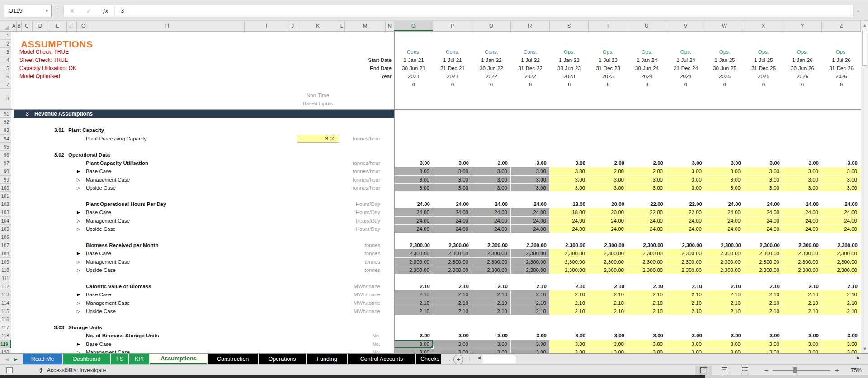 The width and height of the screenshot is (868, 378). Describe the element at coordinates (608, 68) in the screenshot. I see `period-end-T: 31-Dec-23` at that location.